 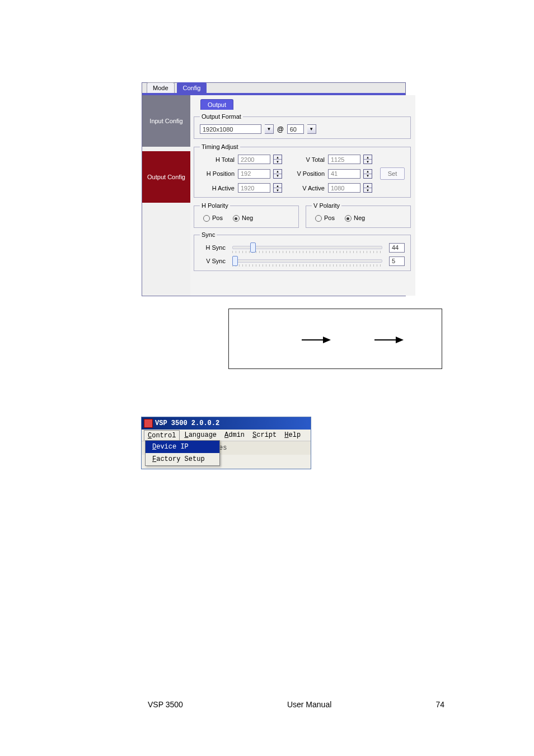 What do you see at coordinates (307, 248) in the screenshot?
I see `h-sync-slider` at bounding box center [307, 248].